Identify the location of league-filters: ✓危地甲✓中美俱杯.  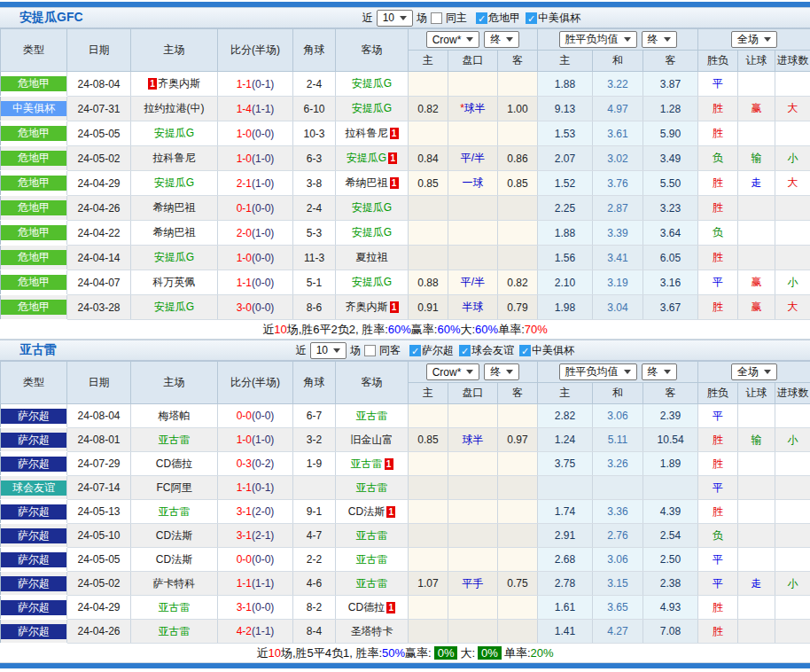
(526, 18).